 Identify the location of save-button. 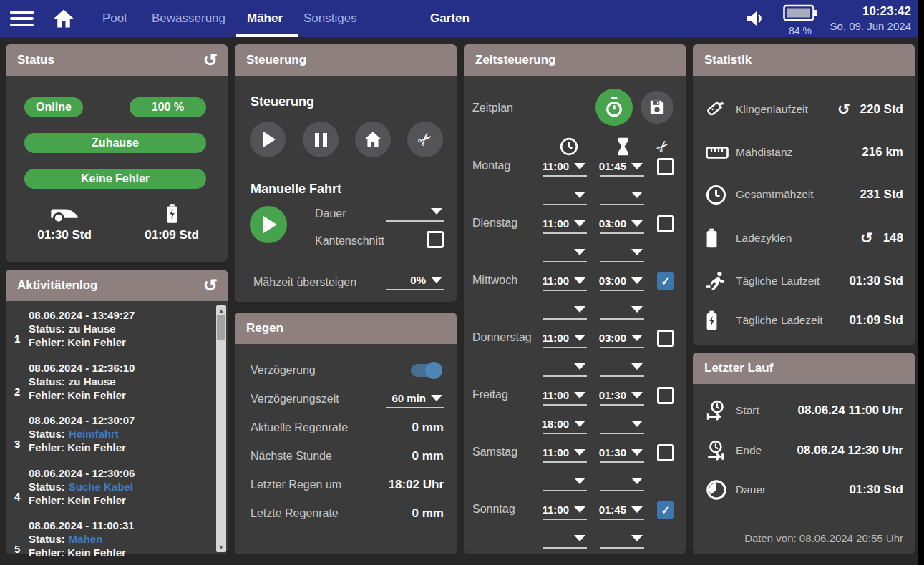
(657, 107).